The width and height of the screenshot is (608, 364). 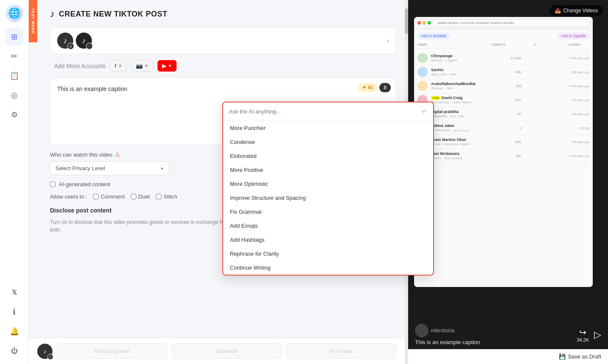 What do you see at coordinates (14, 37) in the screenshot?
I see `grid-icon: ⊞` at bounding box center [14, 37].